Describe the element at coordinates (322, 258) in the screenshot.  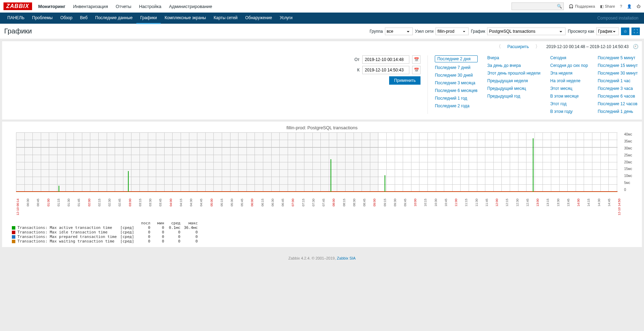
I see `footer: Zabbix 4.2.4. © 2001–2019, Zabbix SIA` at that location.